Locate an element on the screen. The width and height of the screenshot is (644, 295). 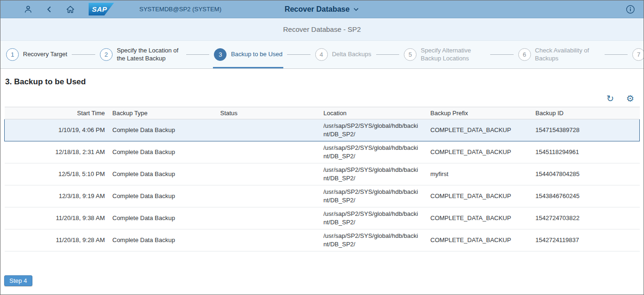
app-title-selector: Recover Database is located at coordinates (322, 9).